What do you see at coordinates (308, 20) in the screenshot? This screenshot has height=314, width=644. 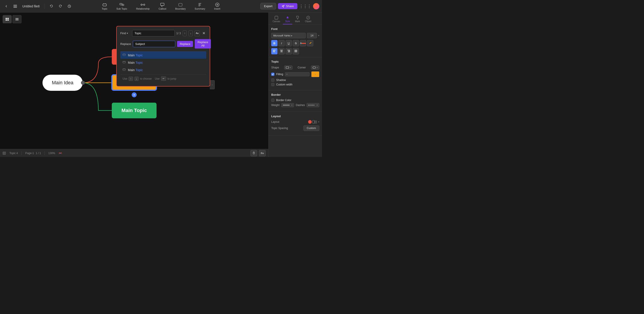 I see `tab-clipart: Clipart` at bounding box center [308, 20].